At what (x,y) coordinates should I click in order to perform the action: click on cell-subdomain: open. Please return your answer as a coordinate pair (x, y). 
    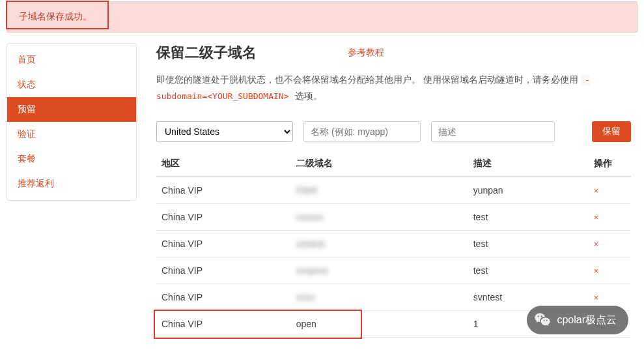
    Looking at the image, I should click on (380, 325).